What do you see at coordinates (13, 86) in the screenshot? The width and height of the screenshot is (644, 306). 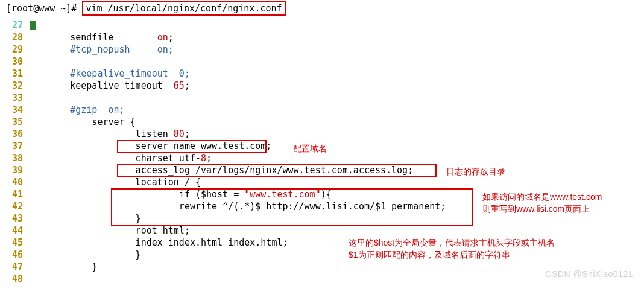 I see `line-number: 32` at bounding box center [13, 86].